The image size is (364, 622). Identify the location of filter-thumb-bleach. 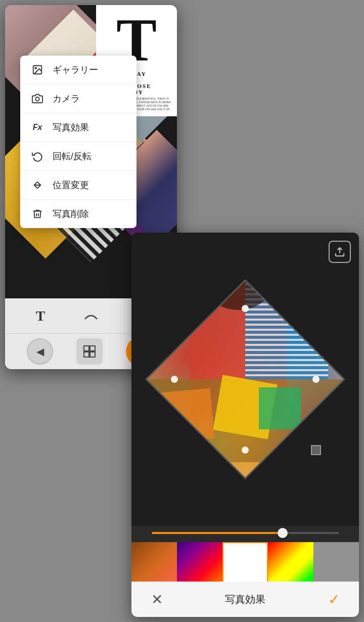
(245, 565).